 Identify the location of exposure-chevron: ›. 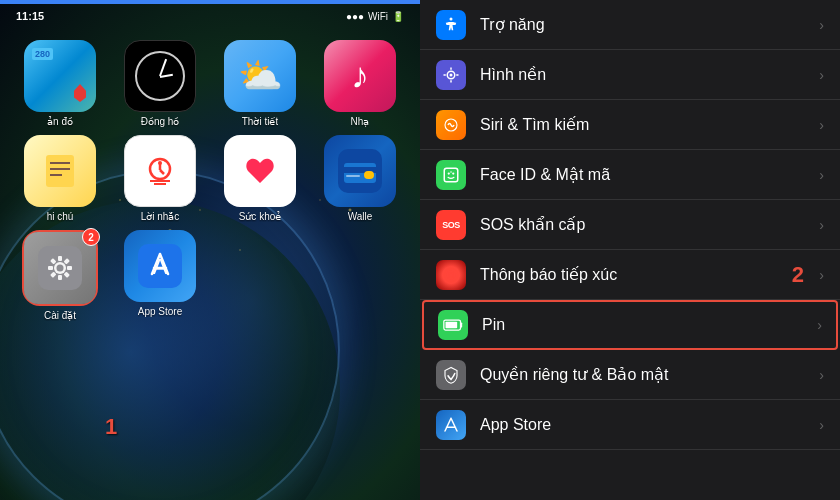
(822, 275).